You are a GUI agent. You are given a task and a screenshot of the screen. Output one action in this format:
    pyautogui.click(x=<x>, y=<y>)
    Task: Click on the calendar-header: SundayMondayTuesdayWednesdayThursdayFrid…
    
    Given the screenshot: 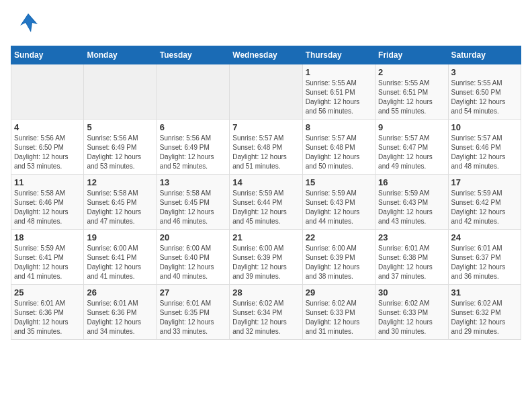 What is the action you would take?
    pyautogui.click(x=266, y=55)
    